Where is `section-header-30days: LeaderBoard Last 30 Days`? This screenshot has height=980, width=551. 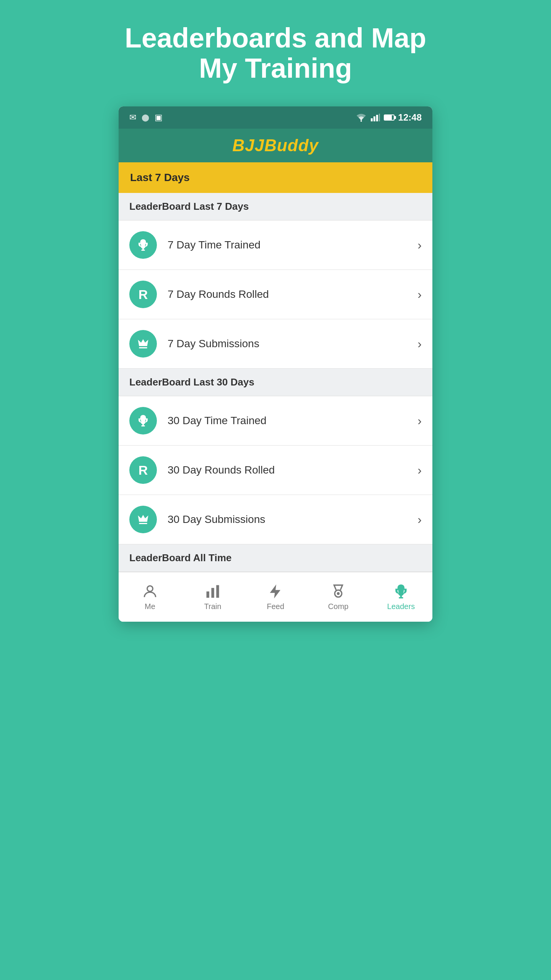
section-header-30days: LeaderBoard Last 30 Days is located at coordinates (276, 382).